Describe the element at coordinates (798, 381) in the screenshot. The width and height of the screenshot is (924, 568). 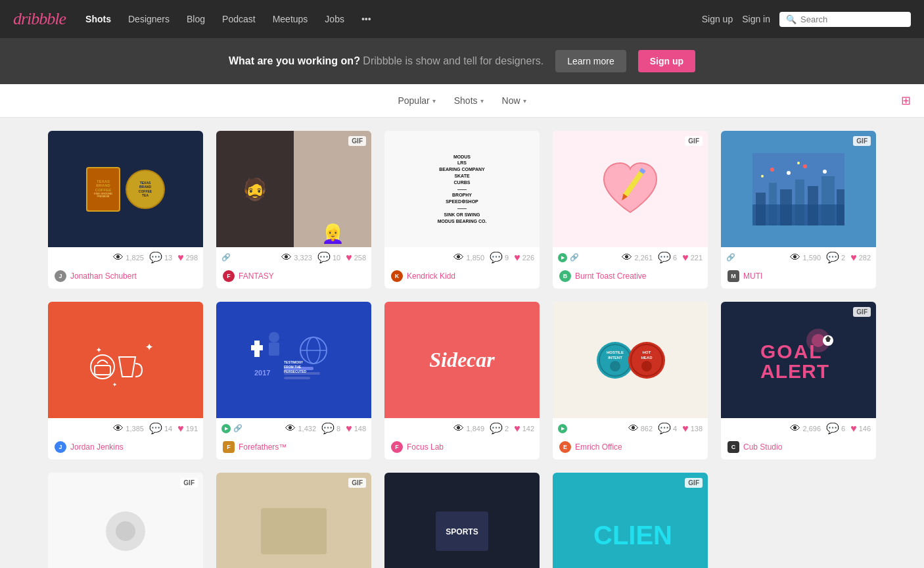
I see `shot-card: GOAL ALERT GIF 👁 2,696` at that location.